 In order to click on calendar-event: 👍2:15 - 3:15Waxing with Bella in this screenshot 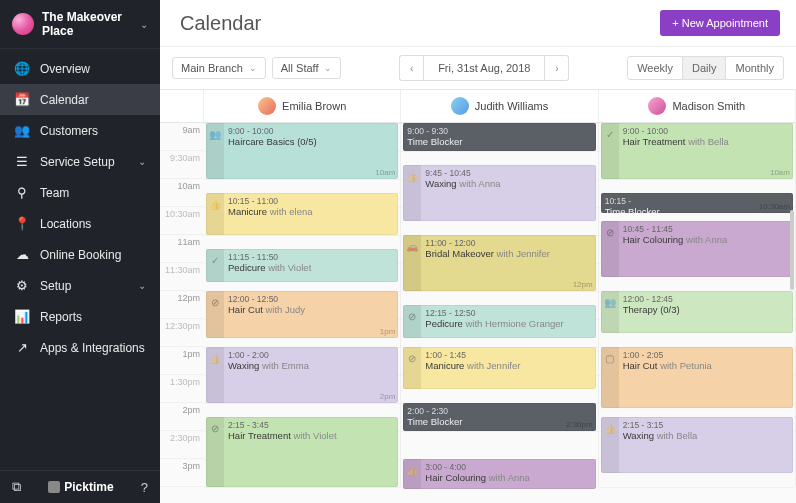, I will do `click(697, 445)`.